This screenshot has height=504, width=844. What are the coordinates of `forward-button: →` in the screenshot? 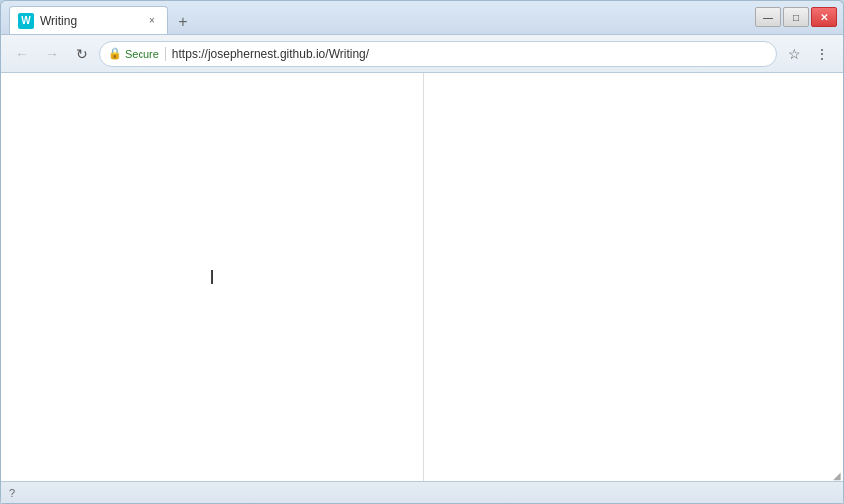 It's located at (52, 54).